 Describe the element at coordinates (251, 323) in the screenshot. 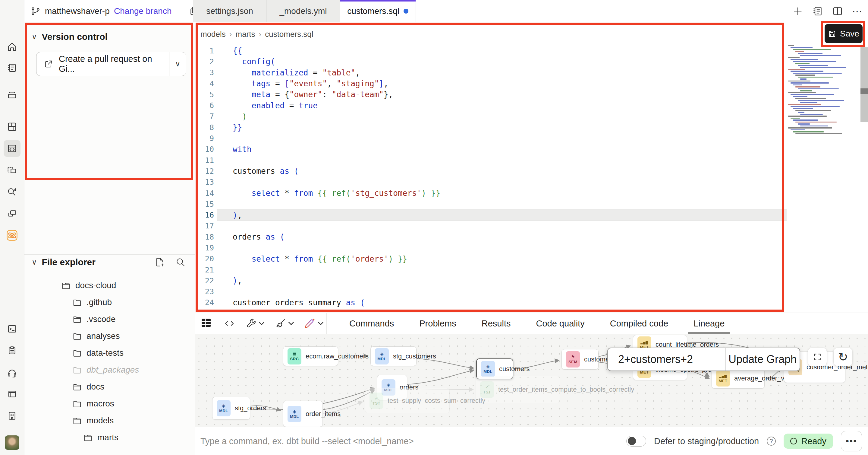

I see `wrench-icon` at that location.